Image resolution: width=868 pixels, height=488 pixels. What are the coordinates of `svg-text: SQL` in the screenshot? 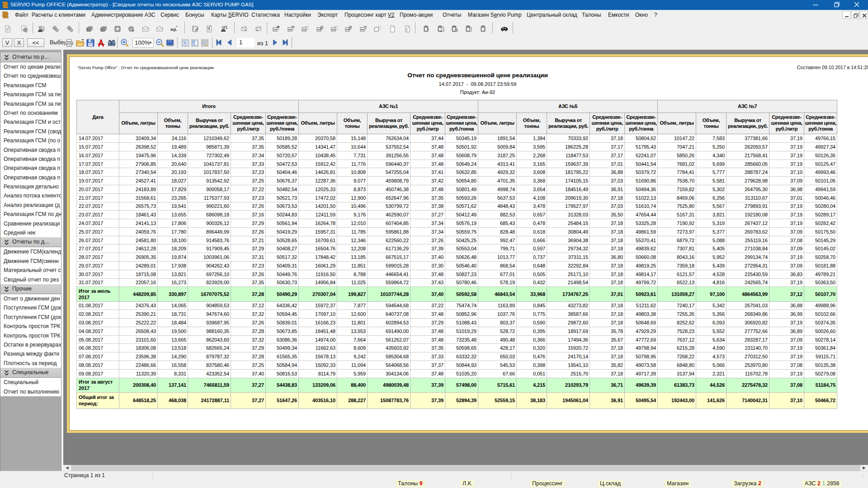 It's located at (174, 30).